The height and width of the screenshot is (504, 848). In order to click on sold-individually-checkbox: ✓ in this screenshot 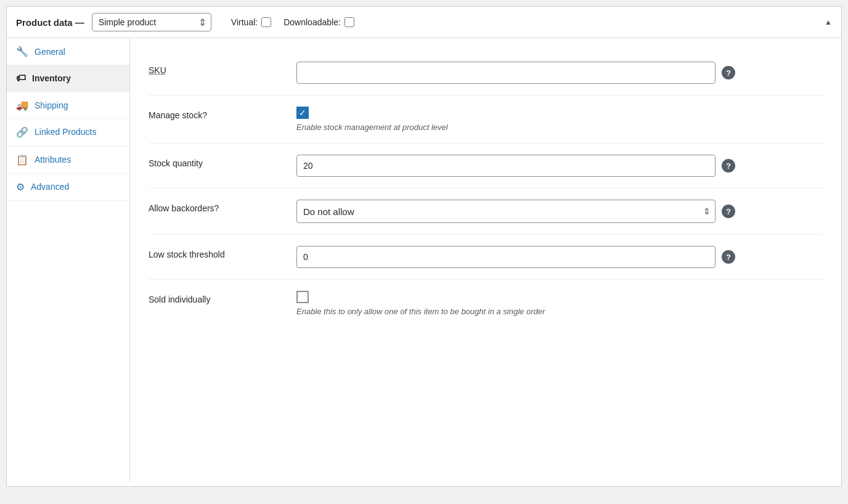, I will do `click(303, 297)`.